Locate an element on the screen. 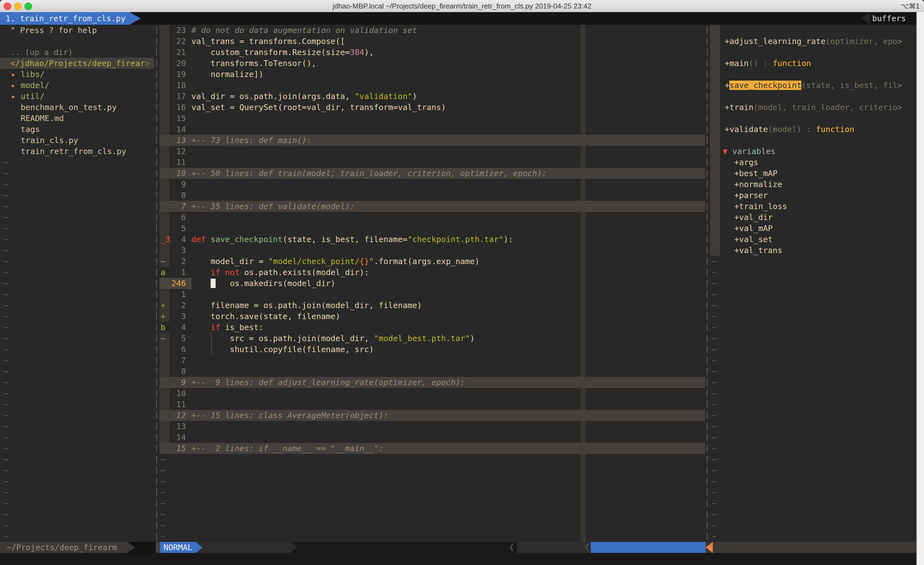 The height and width of the screenshot is (565, 924). chevron-left-icon is located at coordinates (587, 547).